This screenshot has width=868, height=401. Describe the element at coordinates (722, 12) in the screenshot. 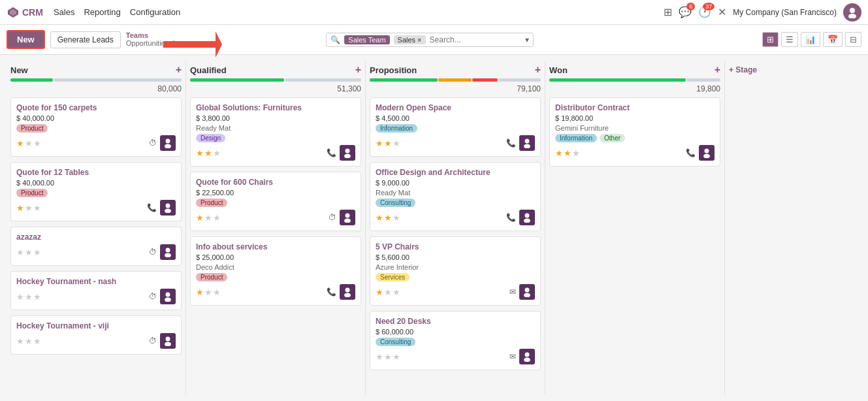

I see `settings-icon: ✕` at that location.